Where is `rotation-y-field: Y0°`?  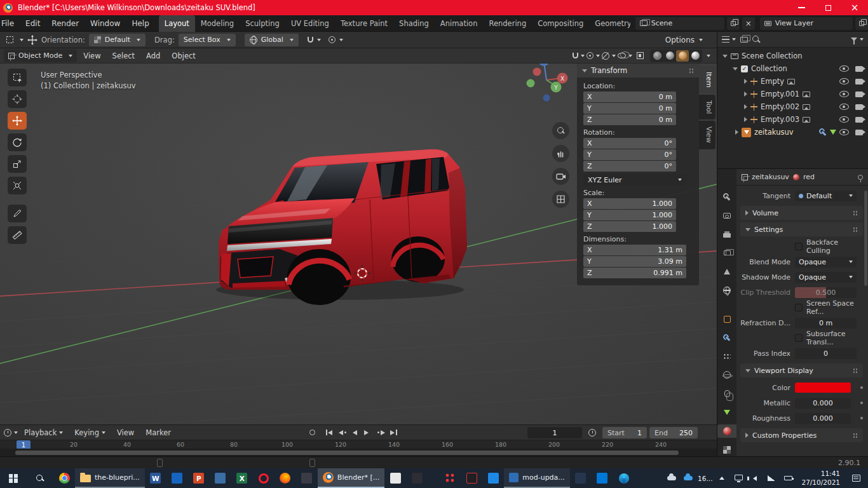 rotation-y-field: Y0° is located at coordinates (630, 155).